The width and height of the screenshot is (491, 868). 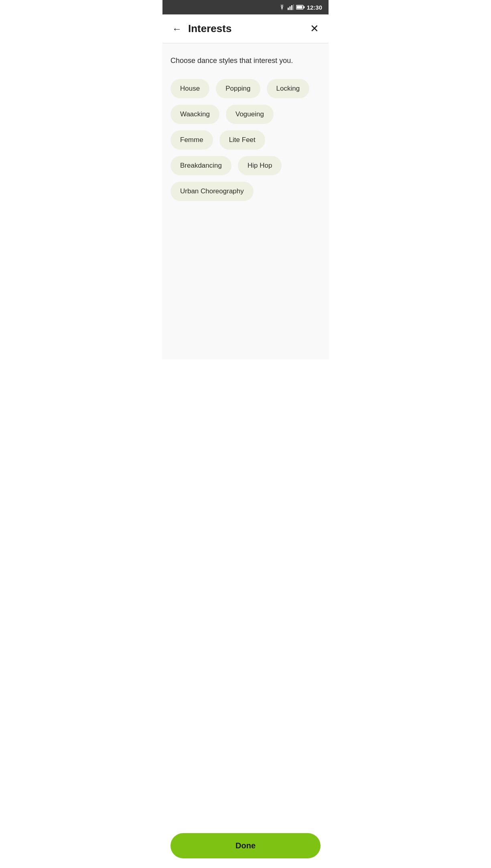 I want to click on close-button: ✕, so click(x=314, y=29).